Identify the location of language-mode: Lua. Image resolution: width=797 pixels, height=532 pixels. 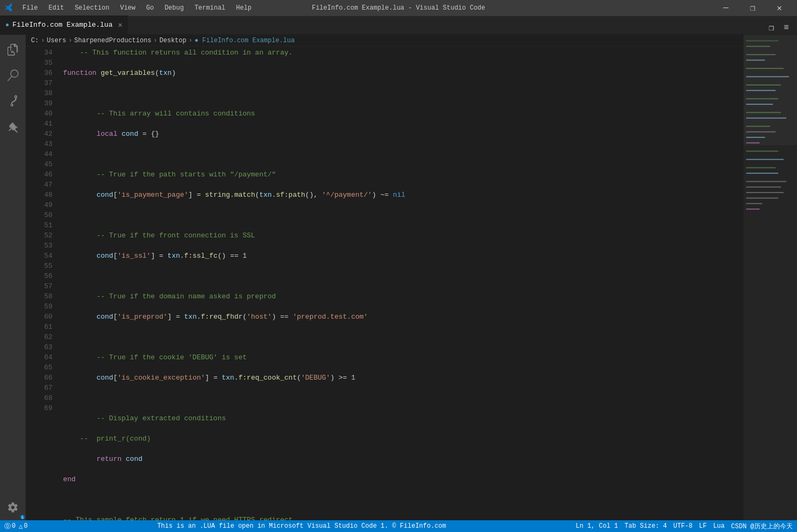
(719, 526).